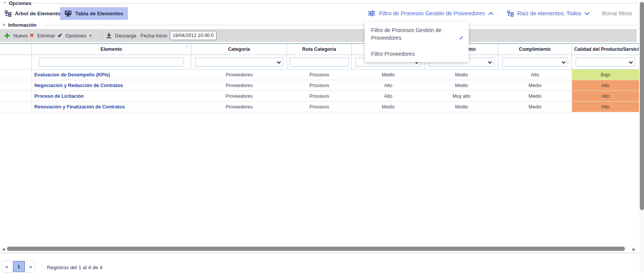 The height and width of the screenshot is (273, 644). Describe the element at coordinates (72, 75) in the screenshot. I see `element-link: Evaluacion de Desempeño (KPIs)` at that location.